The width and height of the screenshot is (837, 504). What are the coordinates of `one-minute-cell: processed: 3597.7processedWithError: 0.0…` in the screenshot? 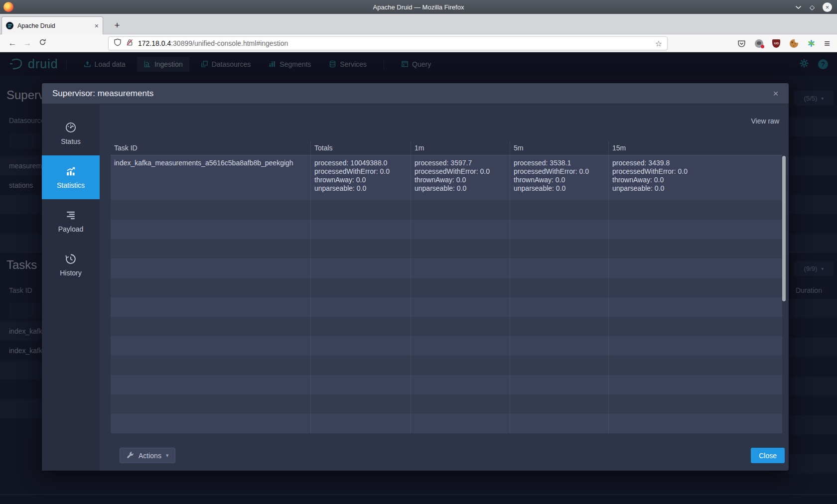 It's located at (460, 178).